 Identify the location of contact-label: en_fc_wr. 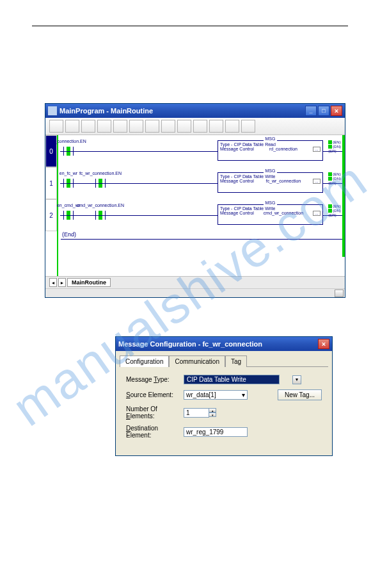
(68, 173).